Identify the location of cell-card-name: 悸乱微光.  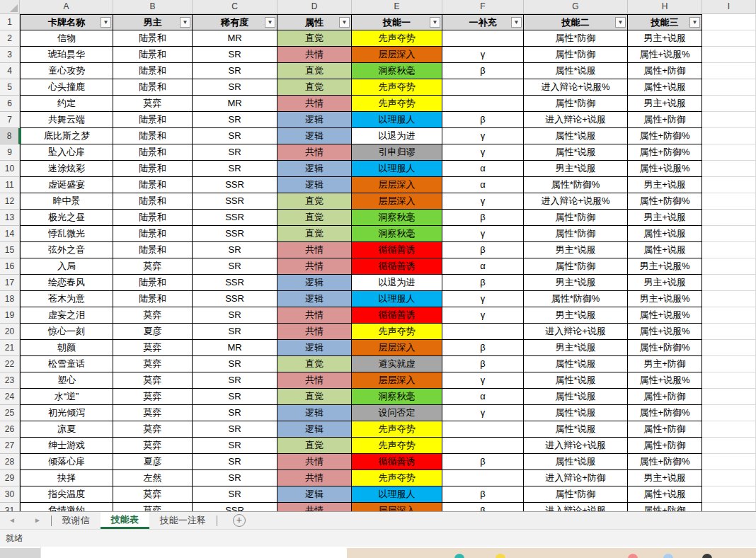
(67, 234).